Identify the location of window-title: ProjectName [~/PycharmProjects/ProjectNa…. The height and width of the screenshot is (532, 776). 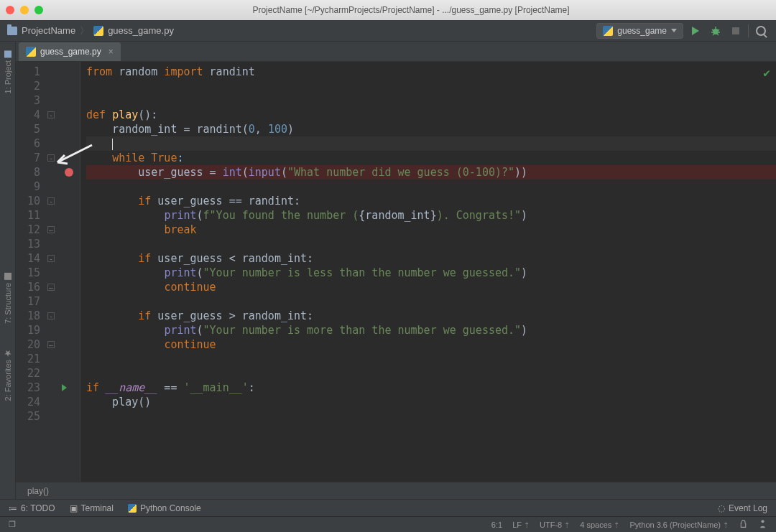
(411, 10).